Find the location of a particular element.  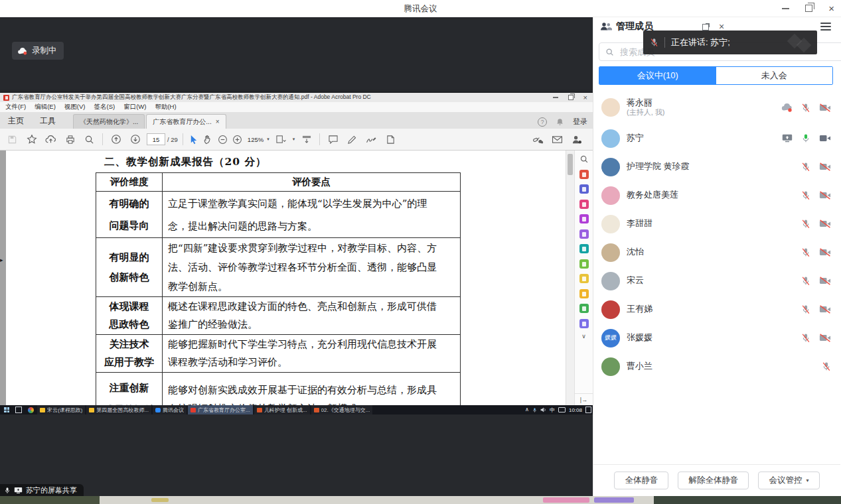

fit-page-icon is located at coordinates (281, 139).